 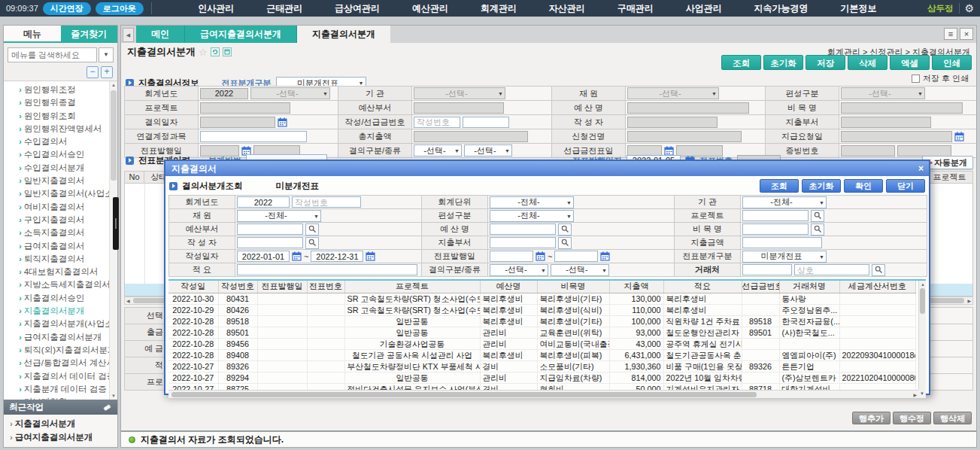 What do you see at coordinates (704, 9) in the screenshot?
I see `topmenu-item-7: 사업관리` at bounding box center [704, 9].